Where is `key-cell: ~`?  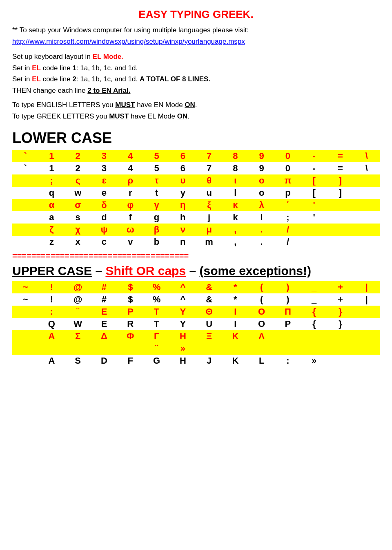 key-cell: ~ is located at coordinates (25, 300).